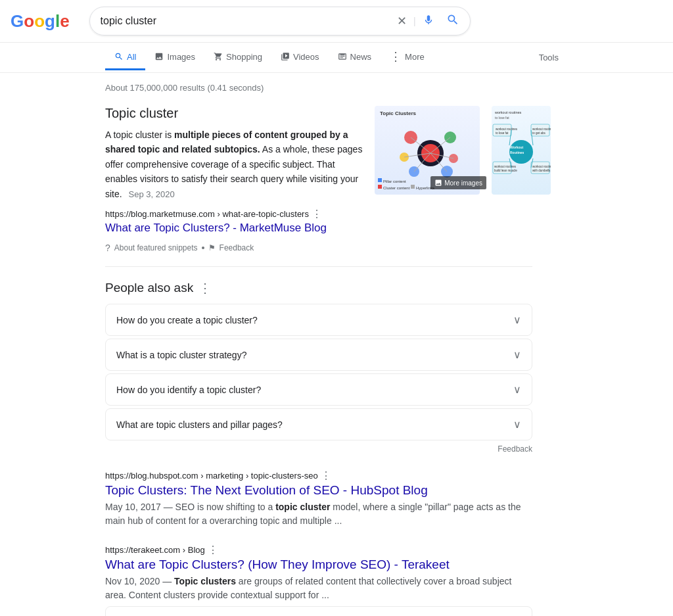  Describe the element at coordinates (167, 581) in the screenshot. I see `result-2-snippet-start: —` at that location.